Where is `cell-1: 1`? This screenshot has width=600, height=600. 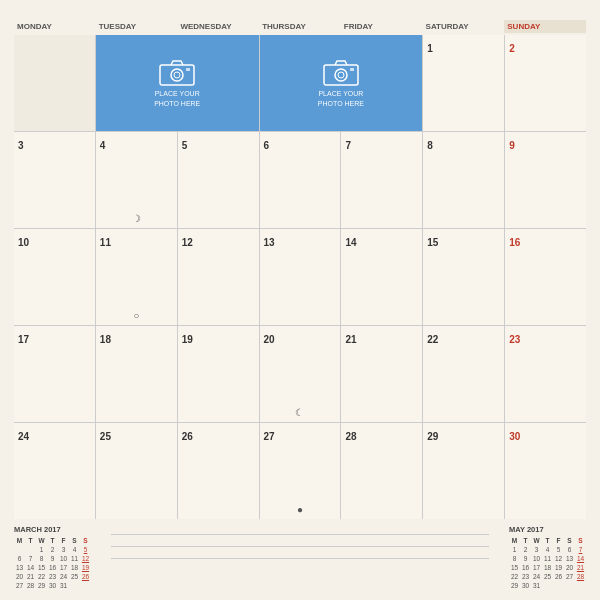
cell-1: 1 is located at coordinates (464, 83).